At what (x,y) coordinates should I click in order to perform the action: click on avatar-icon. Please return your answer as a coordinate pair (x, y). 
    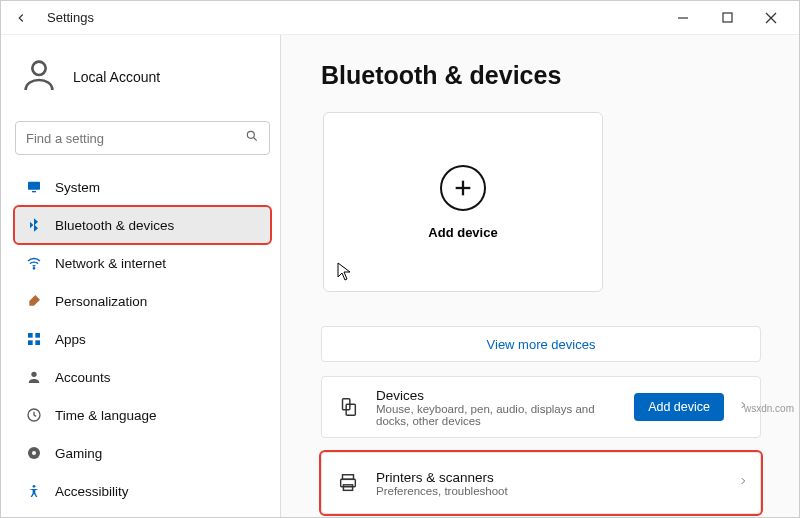
    Looking at the image, I should click on (39, 77).